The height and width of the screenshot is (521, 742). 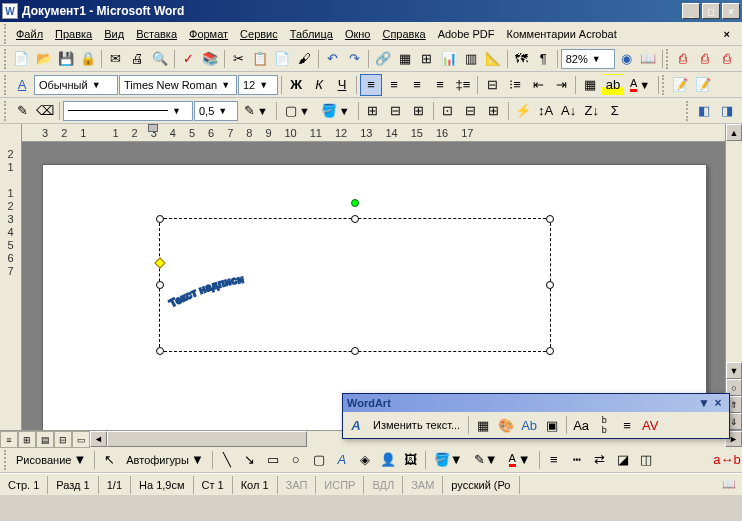 What do you see at coordinates (470, 59) in the screenshot?
I see `columns-button: ▥` at bounding box center [470, 59].